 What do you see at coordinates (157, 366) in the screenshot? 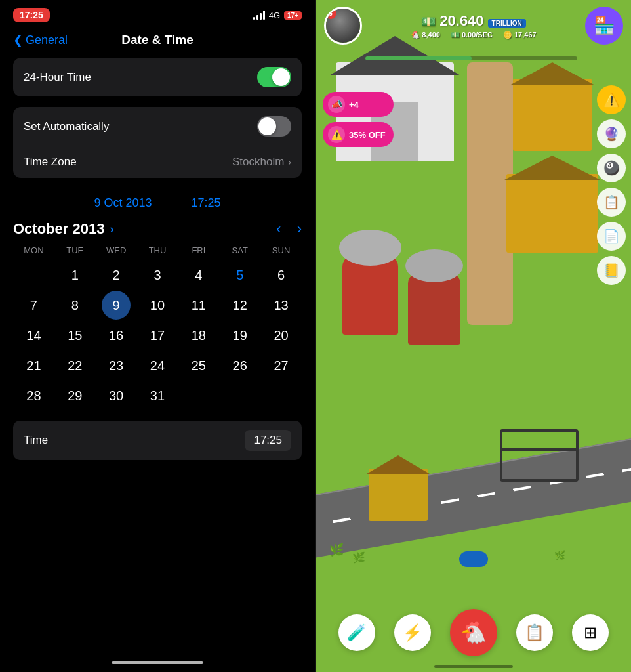
I see `calendar-day-24: 24` at bounding box center [157, 366].